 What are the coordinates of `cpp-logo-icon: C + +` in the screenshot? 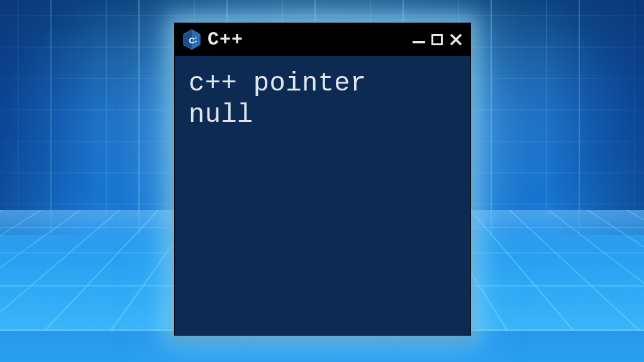 It's located at (192, 40).